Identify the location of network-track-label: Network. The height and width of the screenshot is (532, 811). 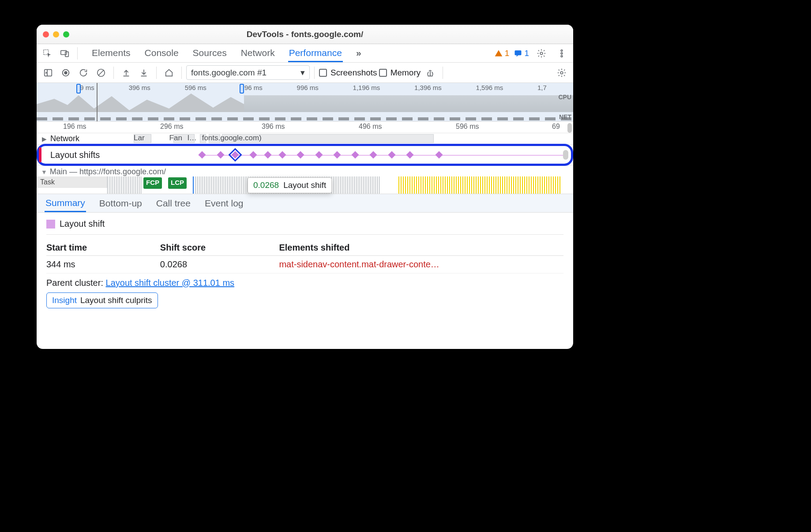
(65, 139).